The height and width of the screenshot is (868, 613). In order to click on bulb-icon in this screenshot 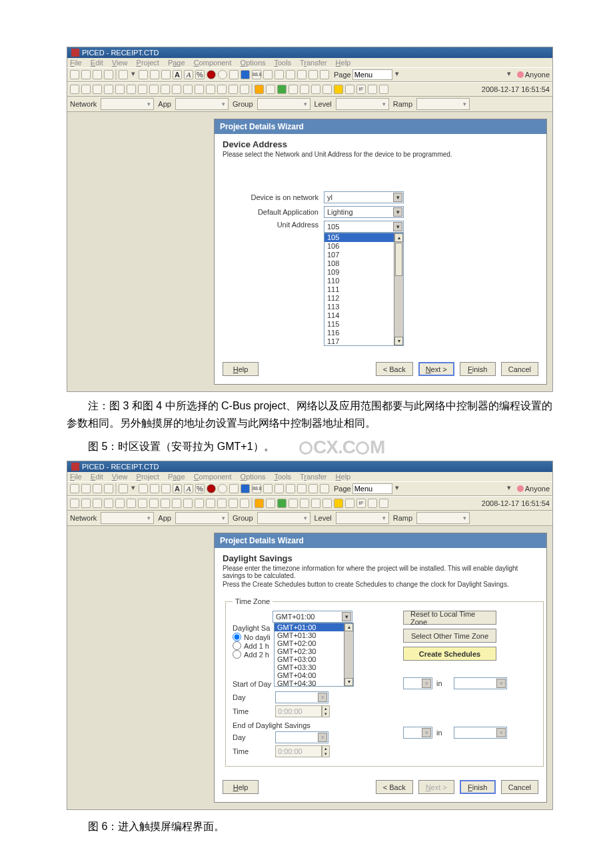, I will do `click(279, 75)`.